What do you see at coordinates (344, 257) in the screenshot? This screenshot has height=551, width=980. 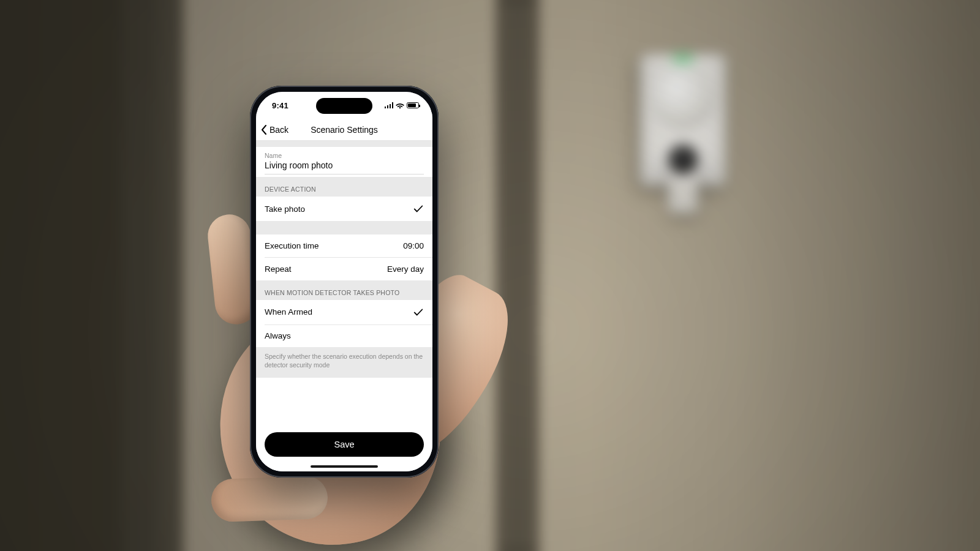 I see `schedule-card: Execution time 09:00 Repeat Every day` at bounding box center [344, 257].